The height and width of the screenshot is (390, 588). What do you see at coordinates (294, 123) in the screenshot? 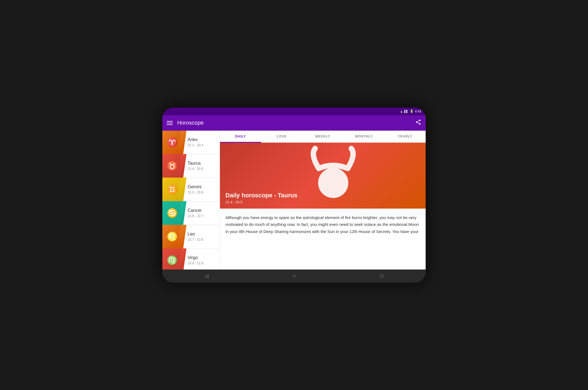
I see `app-bar: Horoscope` at bounding box center [294, 123].